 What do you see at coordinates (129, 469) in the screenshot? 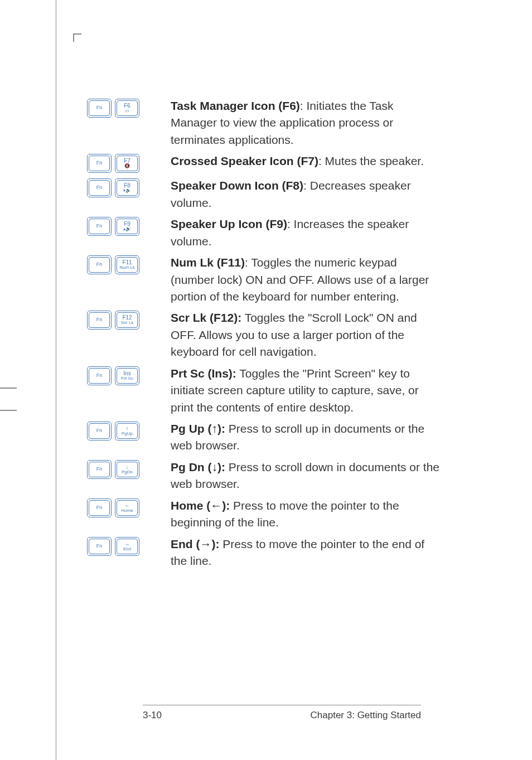
I see `key-combo: Fn↓PgDn` at bounding box center [129, 469].